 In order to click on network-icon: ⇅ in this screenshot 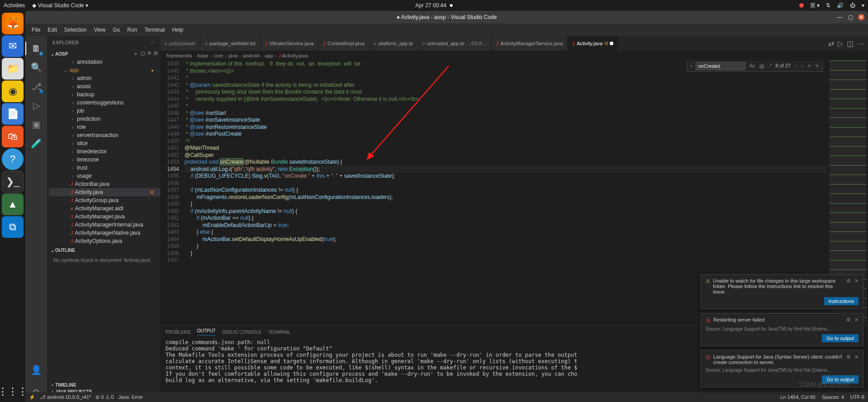, I will do `click(828, 5)`.